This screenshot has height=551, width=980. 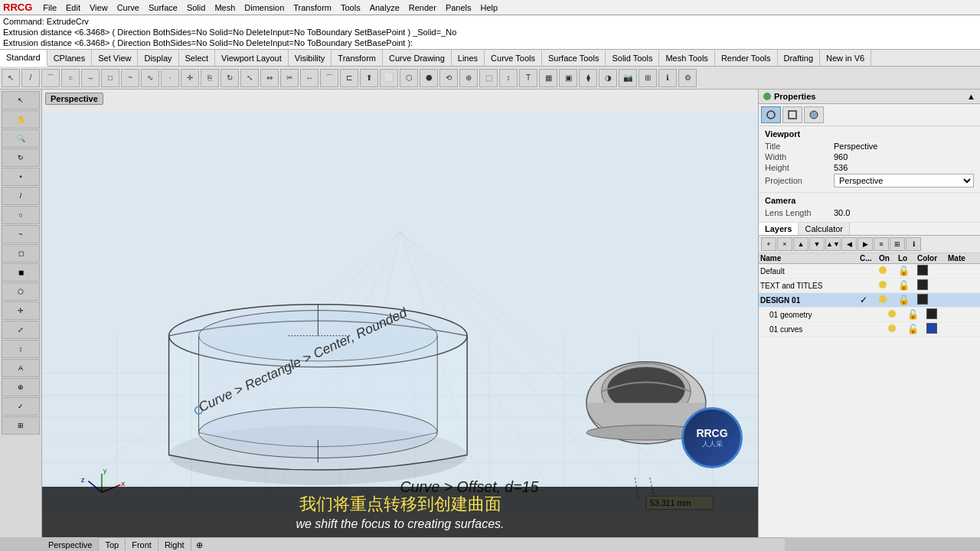 What do you see at coordinates (198, 58) in the screenshot?
I see `tab-select: Select` at bounding box center [198, 58].